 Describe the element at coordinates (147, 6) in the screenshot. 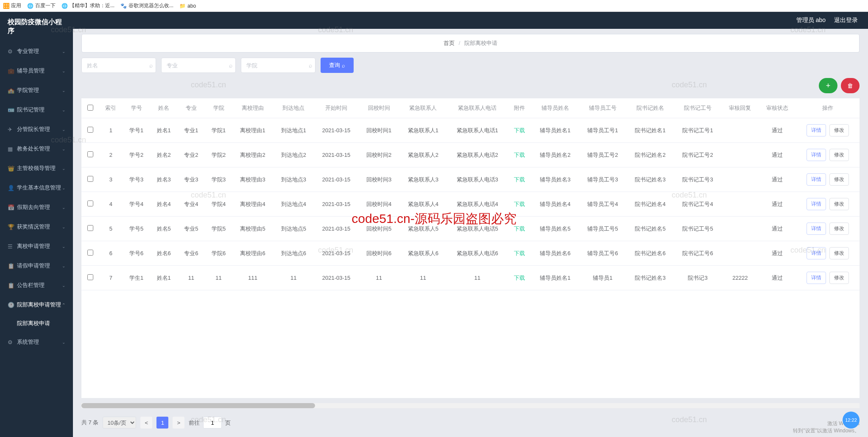

I see `bookmark-google: 🐾谷歌浏览器怎么收...` at that location.